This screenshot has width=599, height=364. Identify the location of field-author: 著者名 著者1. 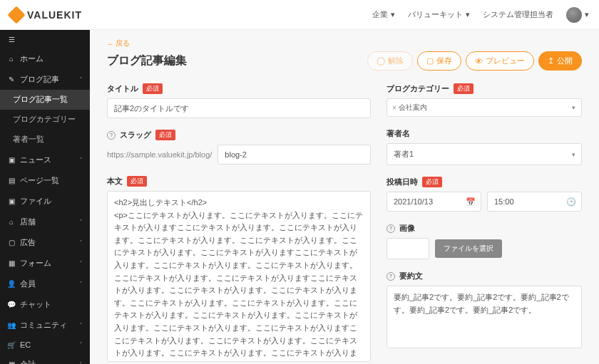
(484, 147).